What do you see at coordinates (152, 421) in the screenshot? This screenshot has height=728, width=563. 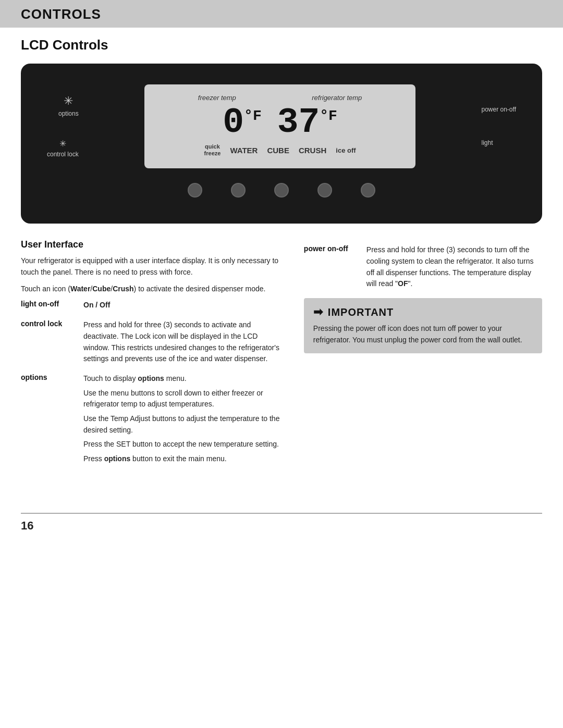 I see `options-term-row: options Touch to display options menu. U…` at bounding box center [152, 421].